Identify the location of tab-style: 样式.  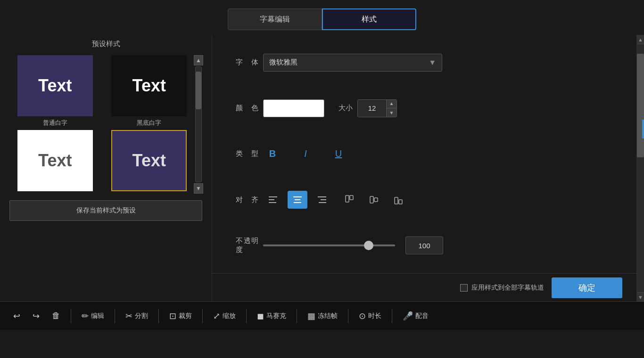
(369, 19).